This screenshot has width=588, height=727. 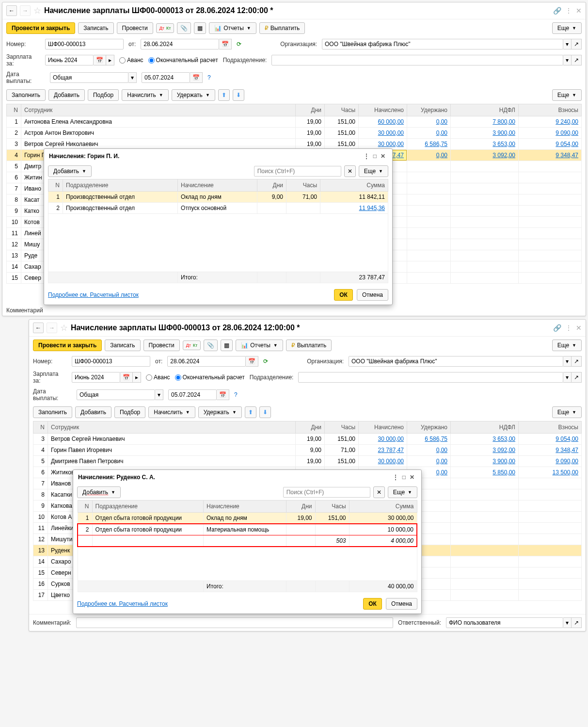 I want to click on forward-button: →, so click(x=25, y=11).